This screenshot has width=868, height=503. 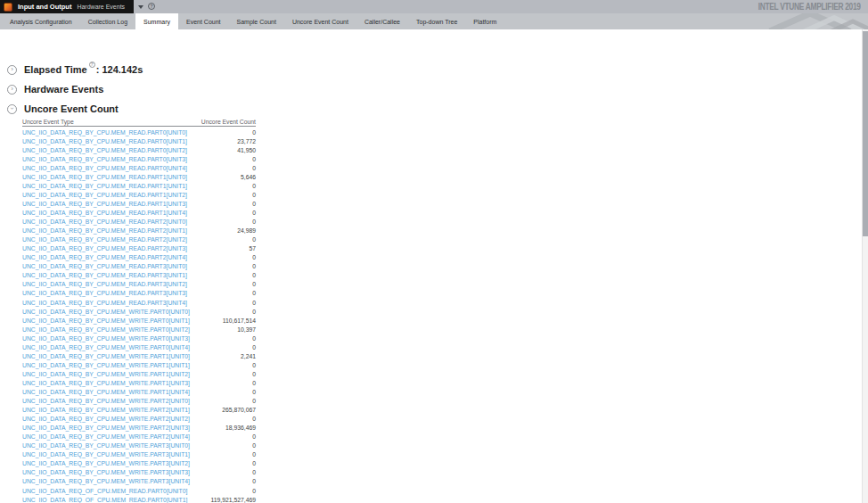 I want to click on tab-analysis-configuration: Analysis Configuration, so click(x=41, y=21).